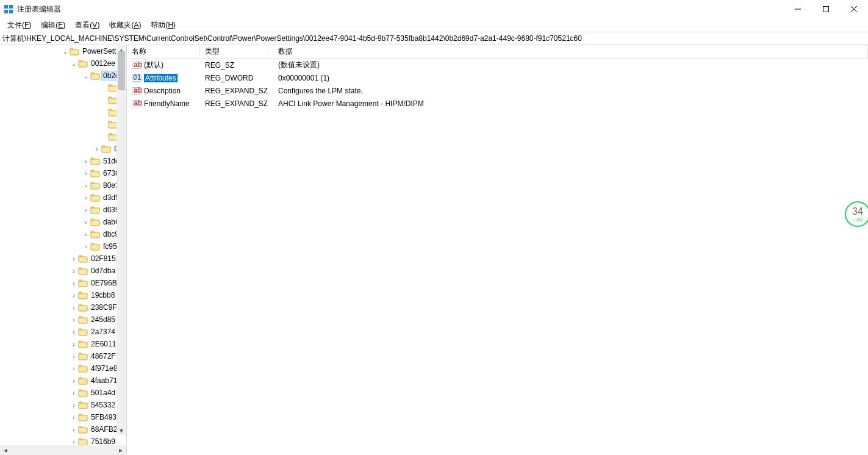 Image resolution: width=868 pixels, height=455 pixels. I want to click on tree-item-label: 245d85, so click(103, 320).